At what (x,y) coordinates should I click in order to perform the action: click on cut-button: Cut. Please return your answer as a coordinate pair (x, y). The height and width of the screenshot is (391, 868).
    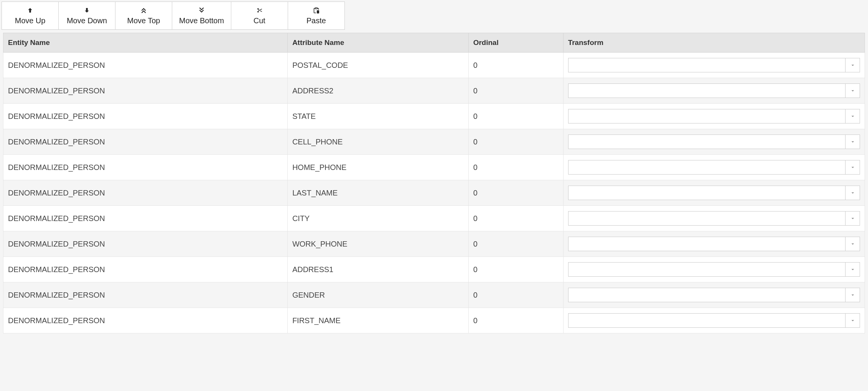
    Looking at the image, I should click on (259, 16).